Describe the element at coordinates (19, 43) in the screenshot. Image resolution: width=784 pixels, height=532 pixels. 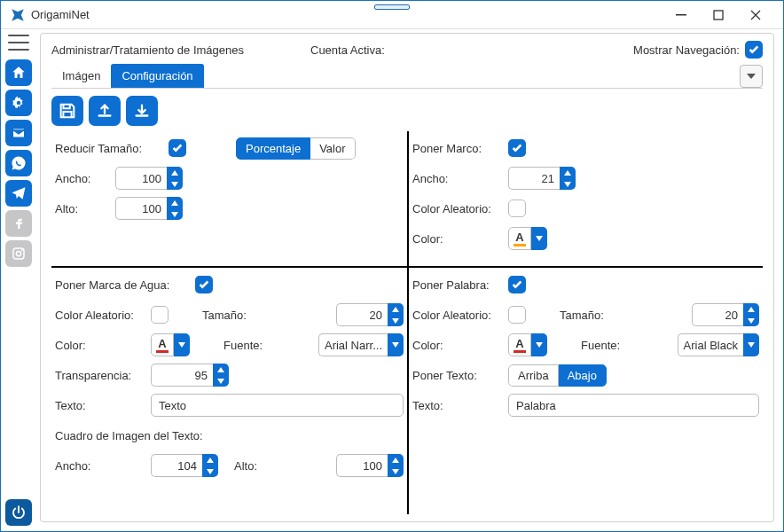
I see `menu-toggle` at that location.